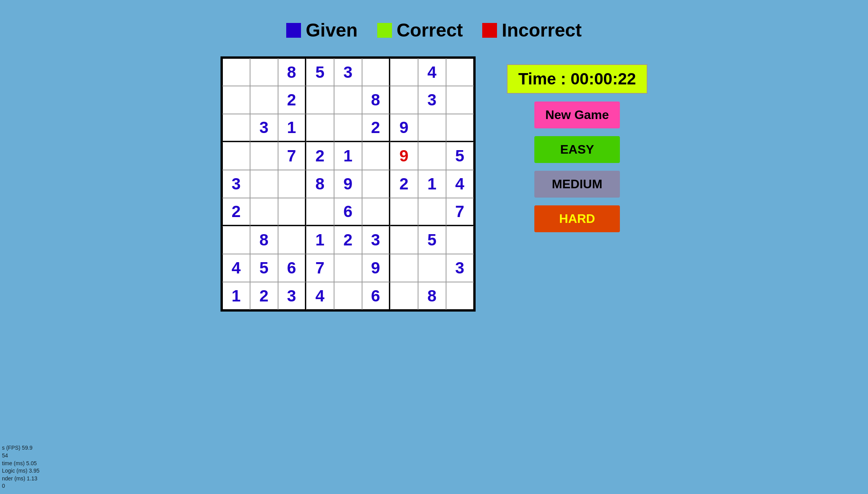 This screenshot has height=494, width=868. What do you see at coordinates (348, 240) in the screenshot?
I see `cell-r6-c4: 2` at bounding box center [348, 240].